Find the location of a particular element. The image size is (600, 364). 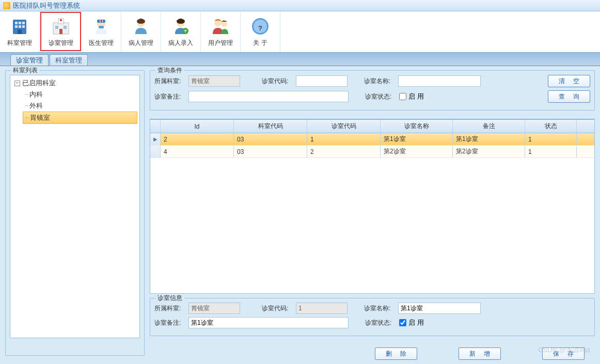

d-name-label: 诊室名称: is located at coordinates (380, 309).